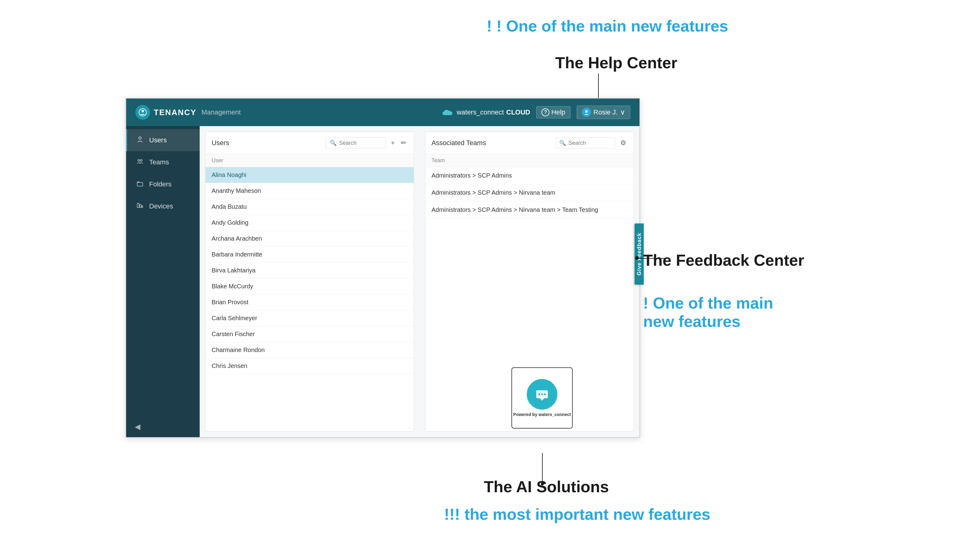  What do you see at coordinates (161, 184) in the screenshot?
I see `sidebar-item-folders-label: Folders` at bounding box center [161, 184].